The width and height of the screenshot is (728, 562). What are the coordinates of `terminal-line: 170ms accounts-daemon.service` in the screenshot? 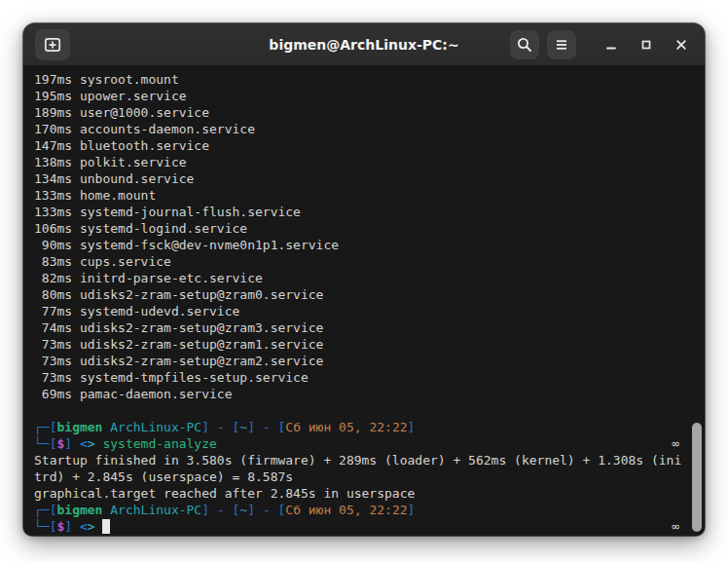 It's located at (358, 129).